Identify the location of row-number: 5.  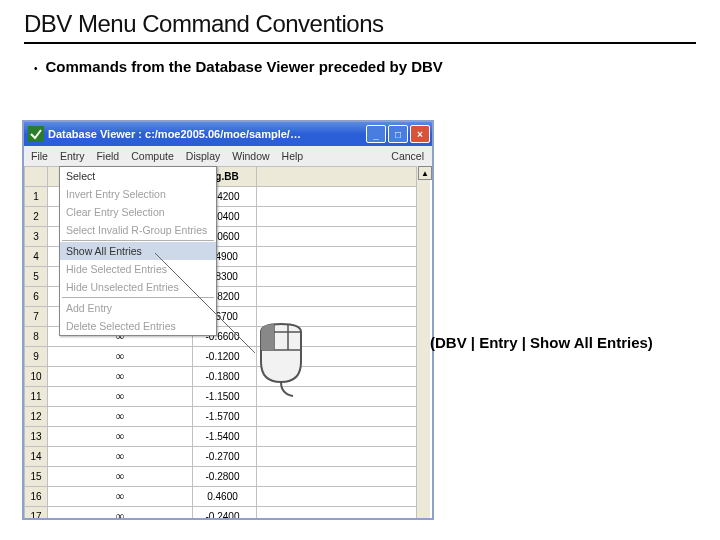
(36, 277).